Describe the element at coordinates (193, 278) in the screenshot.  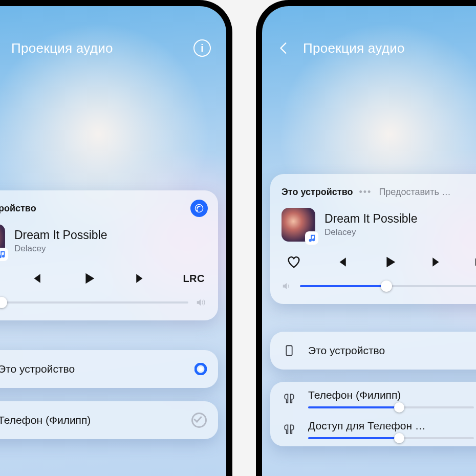
I see `lyrics-button: LRC` at that location.